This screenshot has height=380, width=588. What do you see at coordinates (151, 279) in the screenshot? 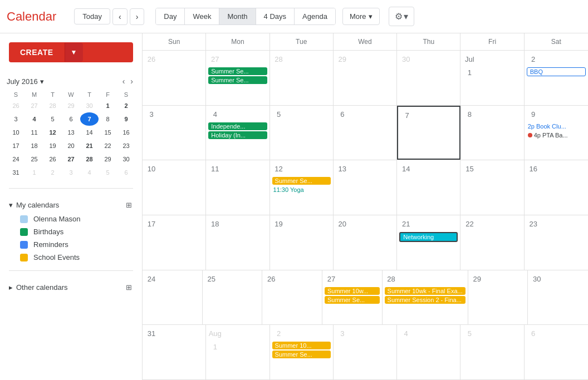
I see `day-number: 24` at bounding box center [151, 279].